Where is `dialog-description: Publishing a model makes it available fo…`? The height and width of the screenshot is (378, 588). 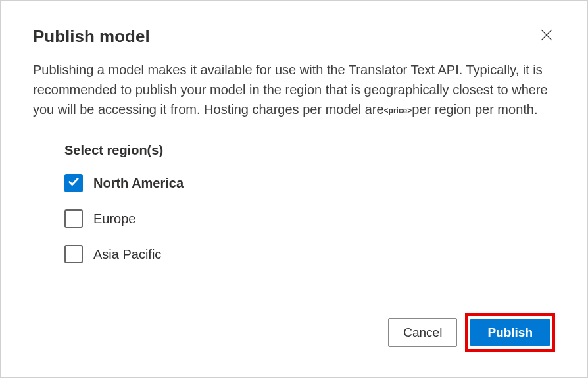
dialog-description: Publishing a model makes it available fo… is located at coordinates (294, 90).